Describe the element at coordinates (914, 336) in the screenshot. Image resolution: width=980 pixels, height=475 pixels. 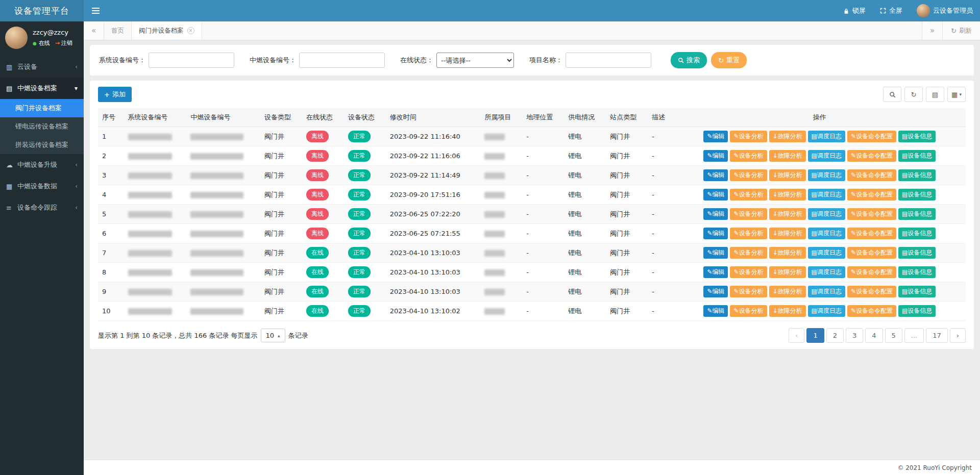
I see `page-button: ...` at that location.